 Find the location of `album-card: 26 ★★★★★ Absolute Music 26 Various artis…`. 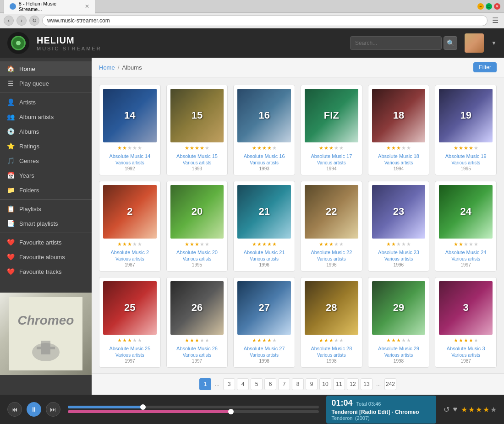

album-card: 26 ★★★★★ Absolute Music 26 Various artis… is located at coordinates (197, 322).